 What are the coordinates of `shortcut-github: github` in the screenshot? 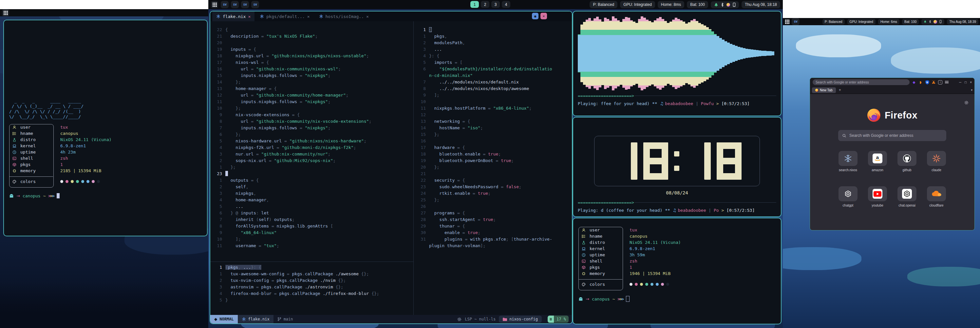 It's located at (907, 161).